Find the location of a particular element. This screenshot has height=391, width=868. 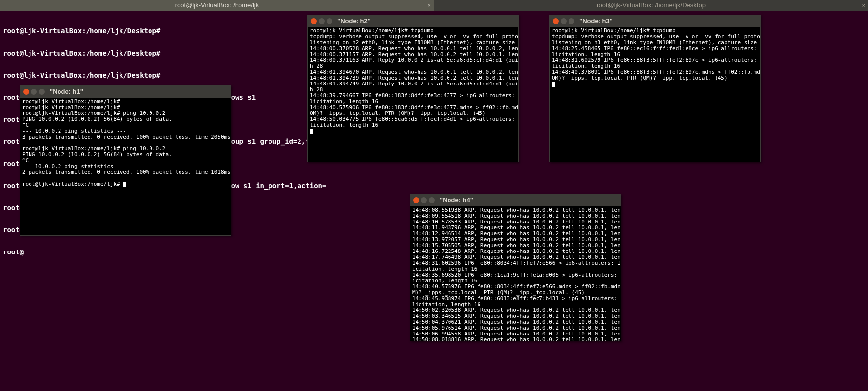

titlebar: "Node: h2" is located at coordinates (413, 21).